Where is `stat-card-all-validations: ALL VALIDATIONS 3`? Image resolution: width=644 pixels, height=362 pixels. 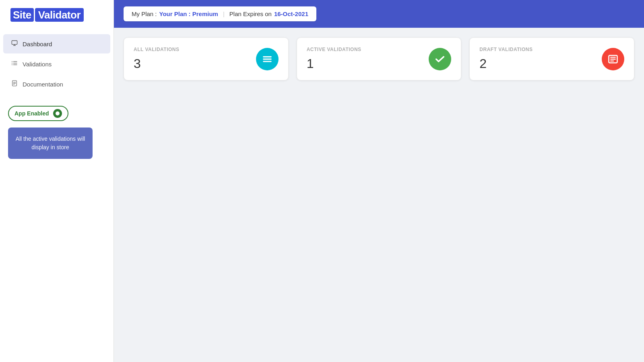
stat-card-all-validations: ALL VALIDATIONS 3 is located at coordinates (206, 59).